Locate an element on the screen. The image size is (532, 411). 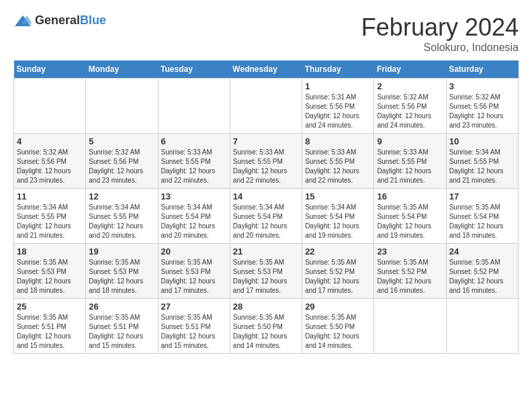
weekday-header-saturday: Saturday is located at coordinates (482, 70).